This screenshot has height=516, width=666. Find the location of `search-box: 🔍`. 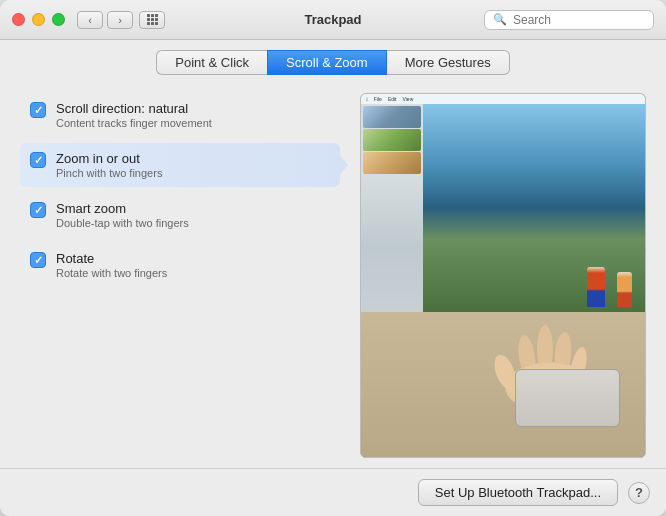

search-box: 🔍 is located at coordinates (569, 20).